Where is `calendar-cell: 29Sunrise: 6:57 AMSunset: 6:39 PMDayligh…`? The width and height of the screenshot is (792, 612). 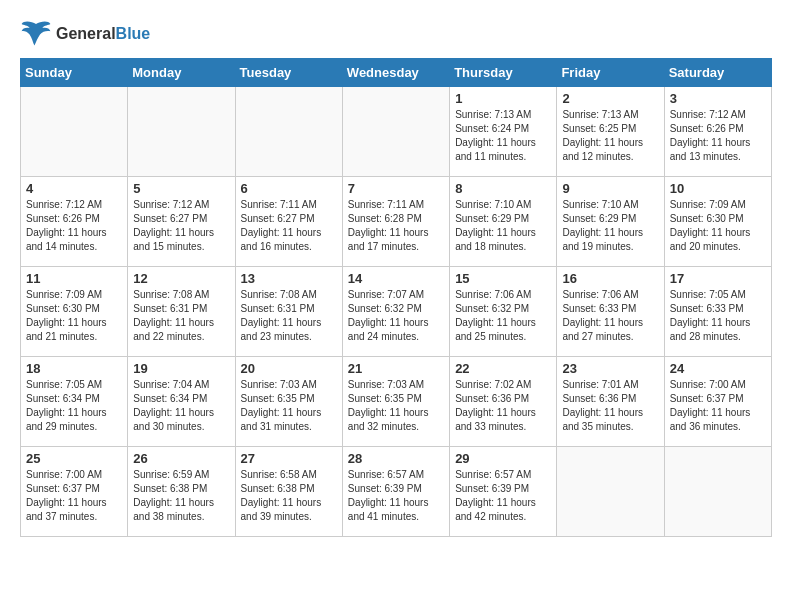
calendar-cell: 29Sunrise: 6:57 AMSunset: 6:39 PMDayligh… is located at coordinates (504, 492).